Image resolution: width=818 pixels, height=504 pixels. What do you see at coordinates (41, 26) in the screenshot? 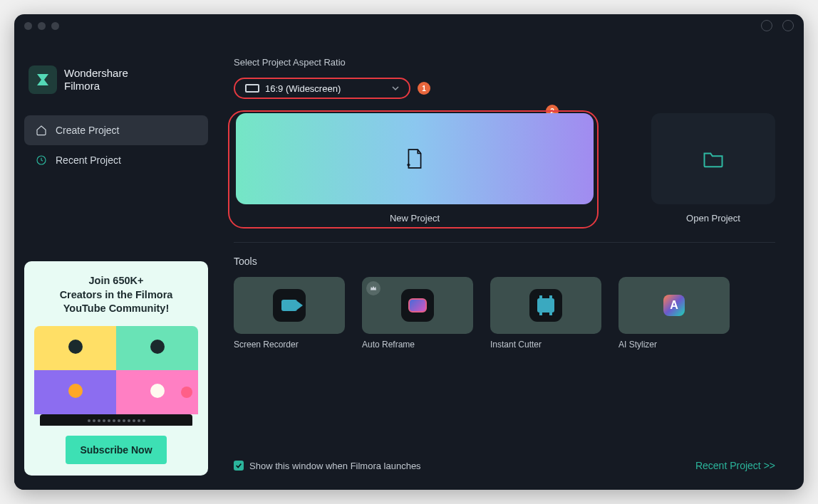
I see `minimize-window-dot` at bounding box center [41, 26].